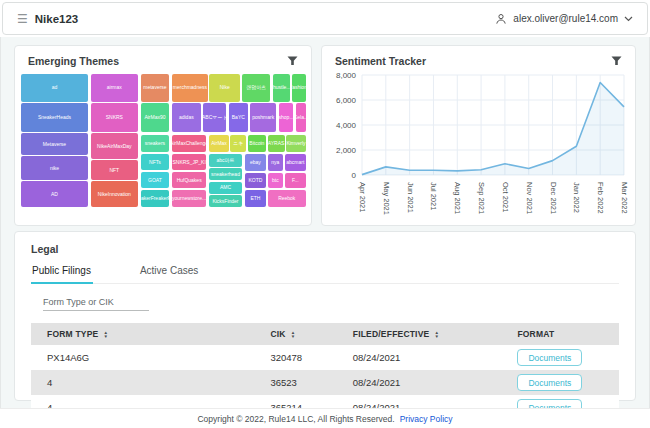 This screenshot has width=650, height=428. What do you see at coordinates (346, 150) in the screenshot?
I see `svg-text: 2,000` at bounding box center [346, 150].